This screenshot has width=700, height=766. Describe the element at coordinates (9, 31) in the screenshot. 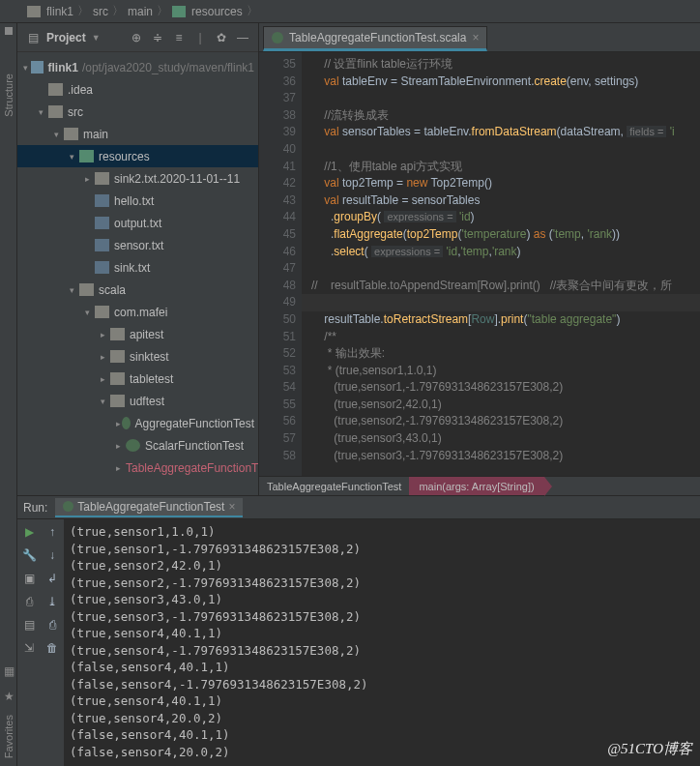

I see `project-strip-icon` at that location.